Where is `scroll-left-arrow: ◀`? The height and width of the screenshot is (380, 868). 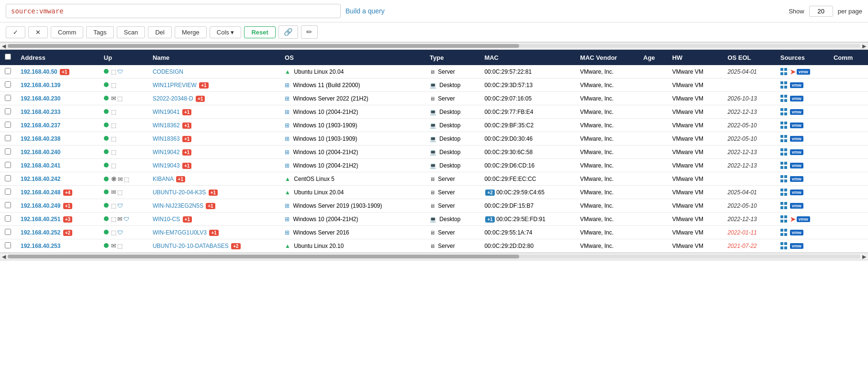
scroll-left-arrow: ◀ is located at coordinates (4, 46).